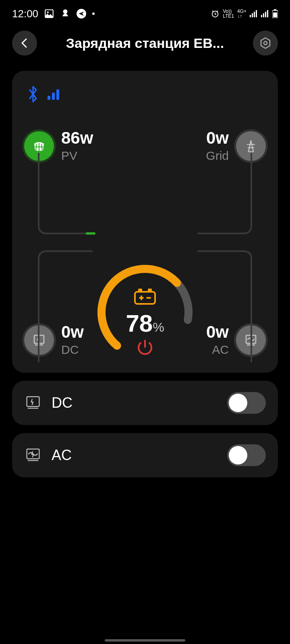 The image size is (290, 644). What do you see at coordinates (145, 12) in the screenshot?
I see `status-bar: 12:00 Vo)) LTE1 4G+ ↓↑` at bounding box center [145, 12].